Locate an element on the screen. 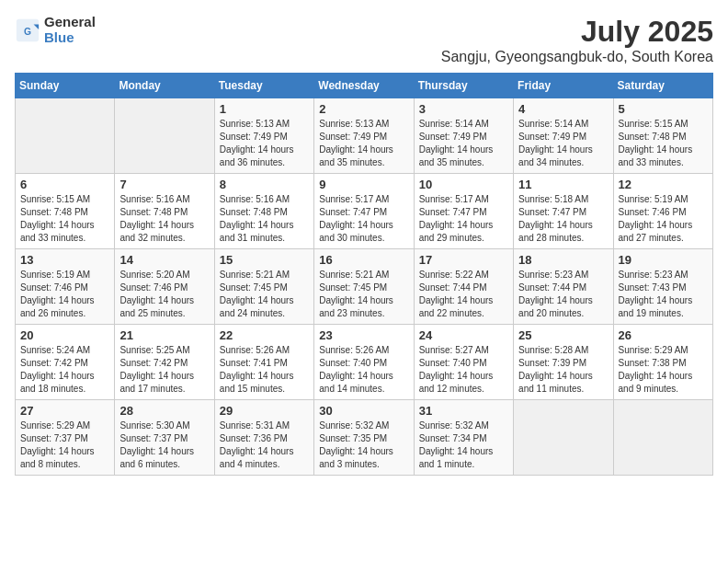 The height and width of the screenshot is (563, 728). day-number: 13 is located at coordinates (64, 259).